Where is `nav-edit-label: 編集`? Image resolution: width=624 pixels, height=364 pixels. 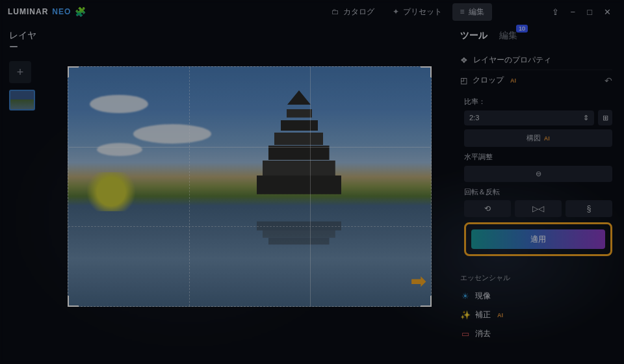 nav-edit-label: 編集 is located at coordinates (476, 12).